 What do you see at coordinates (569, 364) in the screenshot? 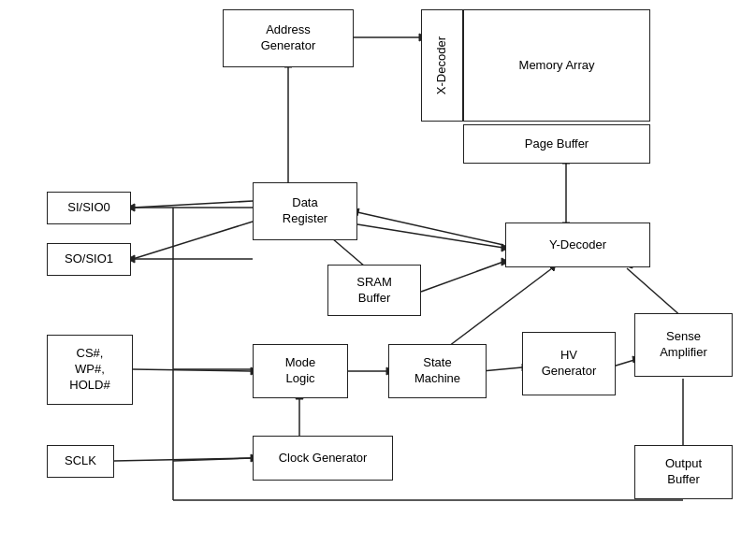
I see `hv-generator-block: HV Generator` at bounding box center [569, 364].